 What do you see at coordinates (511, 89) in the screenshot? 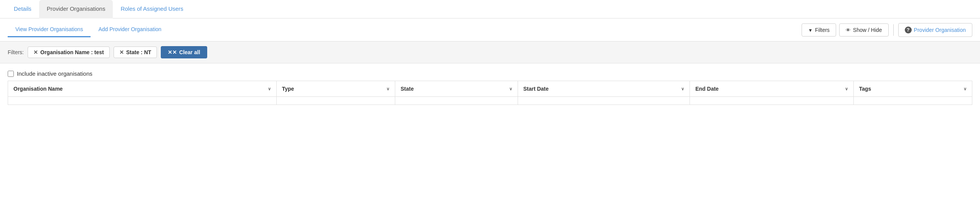
I see `sort-state-icon: ∨` at bounding box center [511, 89].